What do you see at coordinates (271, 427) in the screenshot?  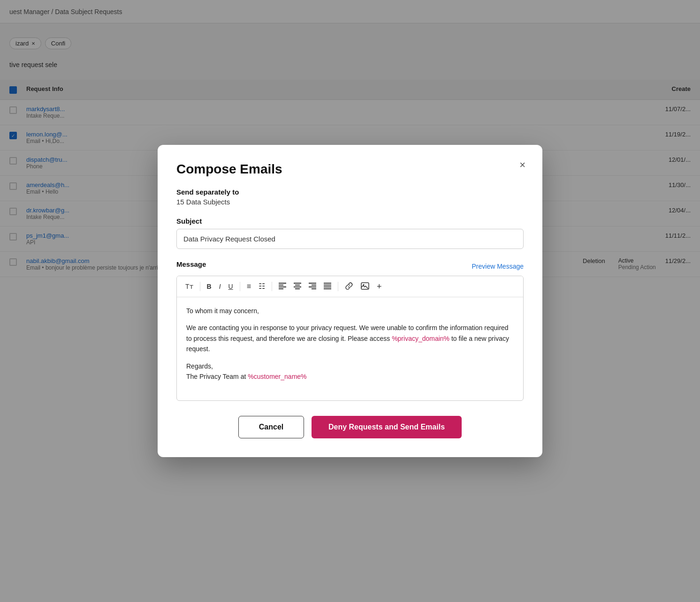 I see `cancel-button: Cancel` at bounding box center [271, 427].